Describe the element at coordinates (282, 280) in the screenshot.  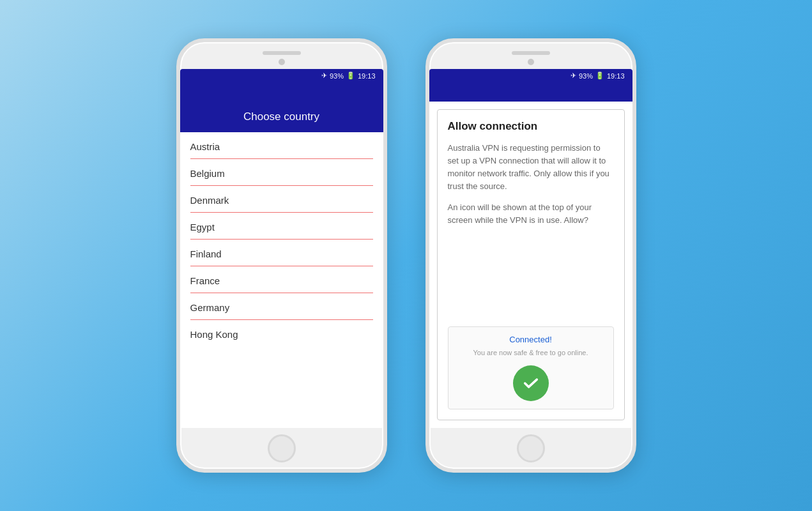
I see `country-list: AustriaBelgiumDenmarkEgyptFinlandFranceG…` at that location.